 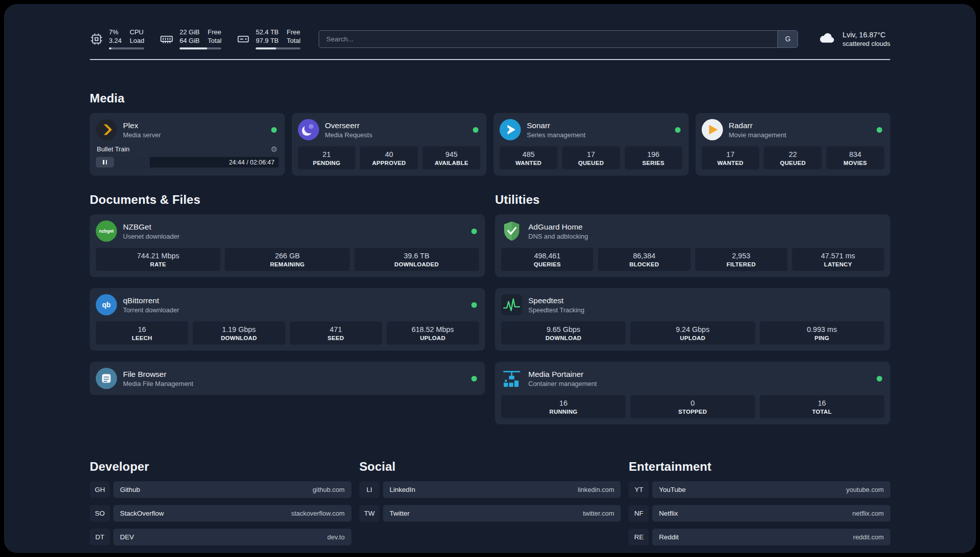 I want to click on bookmark-netflix: NF Netflix netflix.com, so click(x=759, y=514).